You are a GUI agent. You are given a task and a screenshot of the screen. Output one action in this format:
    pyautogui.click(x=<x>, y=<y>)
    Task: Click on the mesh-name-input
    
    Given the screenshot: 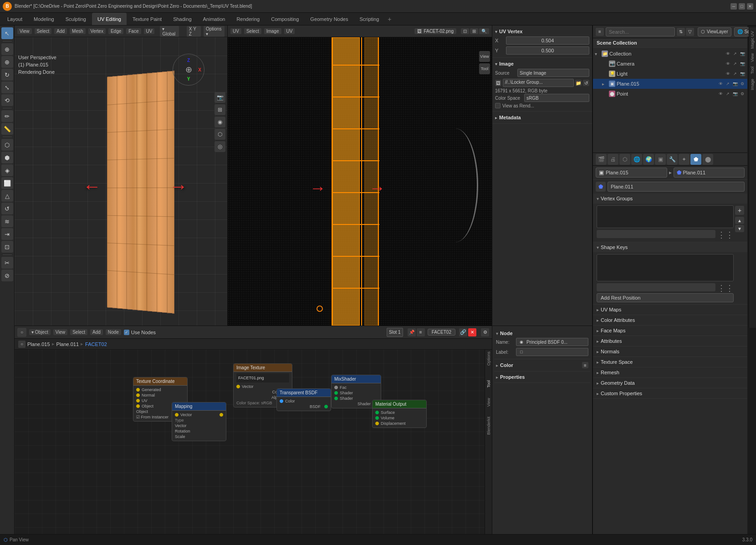 What is the action you would take?
    pyautogui.click(x=676, y=187)
    